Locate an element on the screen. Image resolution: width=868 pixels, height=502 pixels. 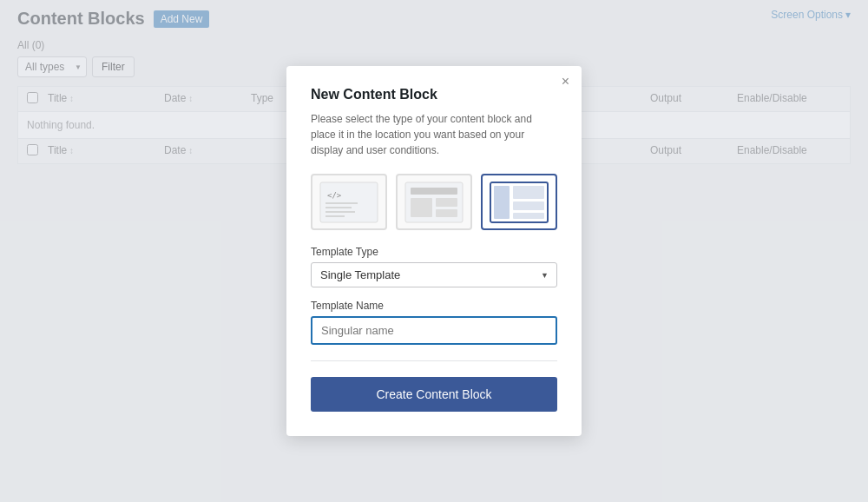
create-content-block-button: Create Content Block is located at coordinates (434, 394).